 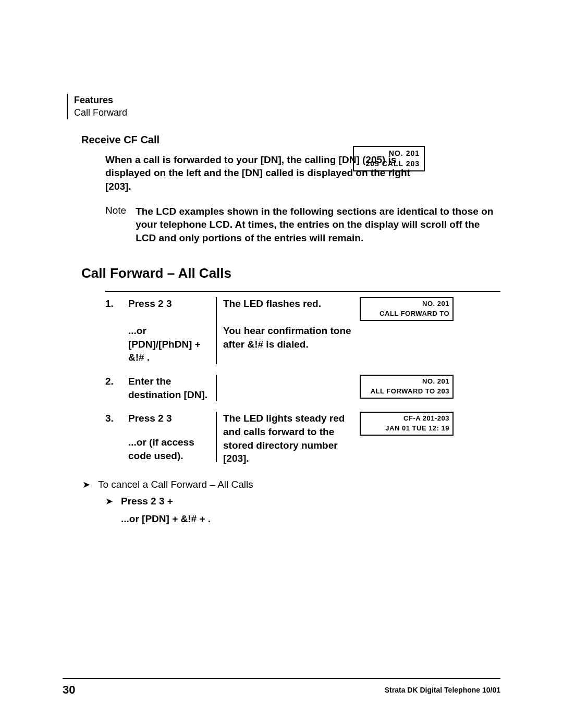 What do you see at coordinates (291, 140) in the screenshot?
I see `receive-cf-title: Receive CF Call` at bounding box center [291, 140].